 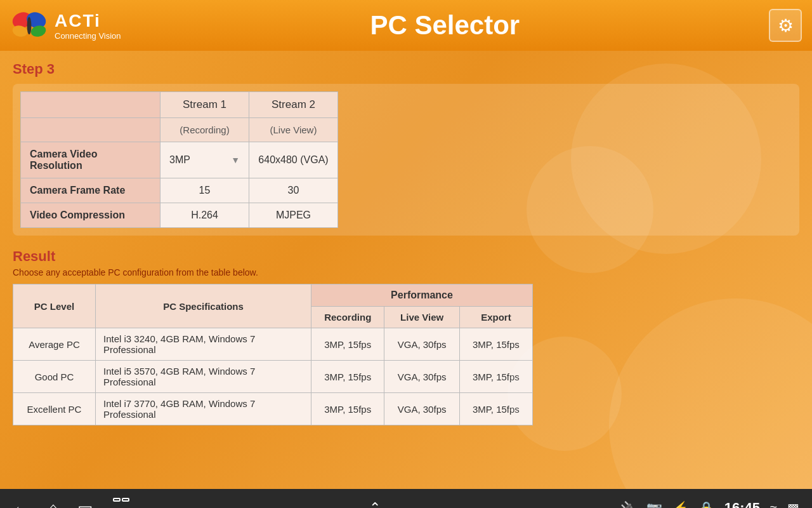 I want to click on page-title: PC Selector, so click(x=445, y=25).